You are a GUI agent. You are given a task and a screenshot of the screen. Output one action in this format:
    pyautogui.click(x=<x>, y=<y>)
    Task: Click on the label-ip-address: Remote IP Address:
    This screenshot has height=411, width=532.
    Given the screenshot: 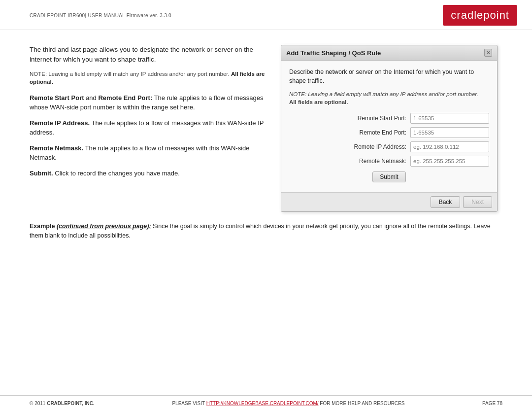 What is the action you would take?
    pyautogui.click(x=372, y=147)
    